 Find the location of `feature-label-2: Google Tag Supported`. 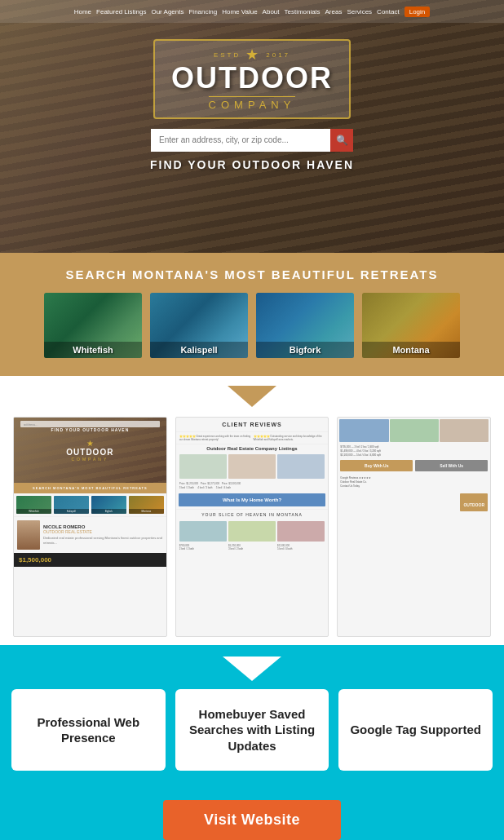

feature-label-2: Google Tag Supported is located at coordinates (416, 730).